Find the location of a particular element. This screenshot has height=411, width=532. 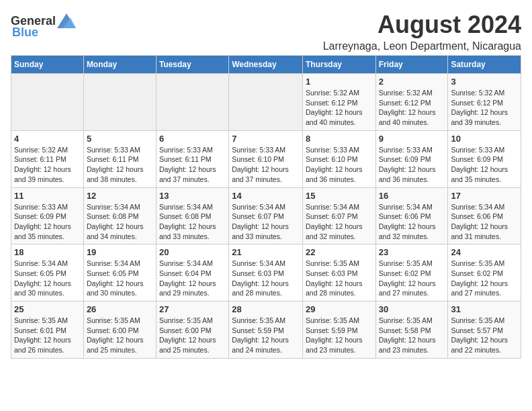

calendar-cell: 17Sunrise: 5:34 AM Sunset: 6:06 PM Dayli… is located at coordinates (485, 216).